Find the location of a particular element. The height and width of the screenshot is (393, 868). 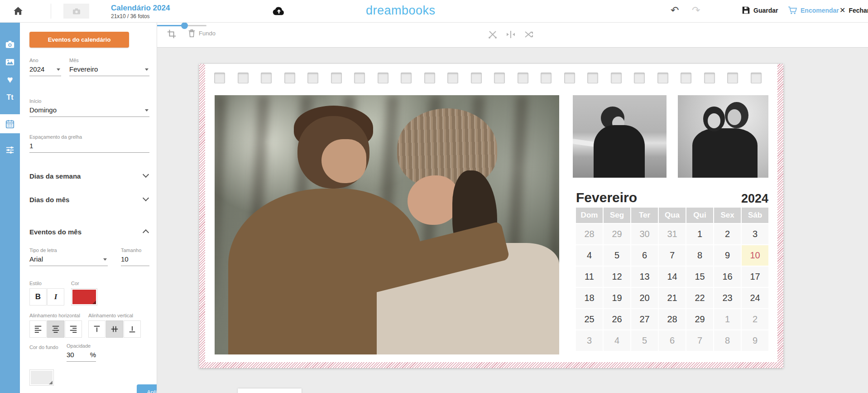

day-cell: 13 is located at coordinates (645, 277).